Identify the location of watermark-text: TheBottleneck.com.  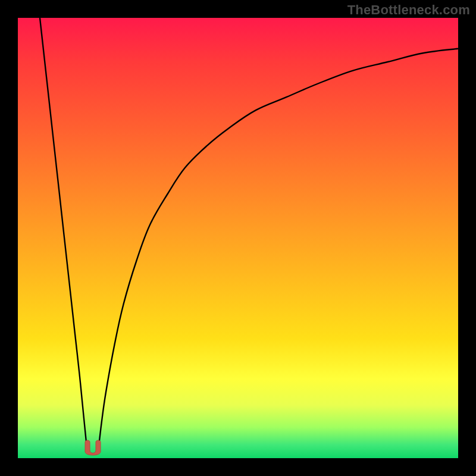
(409, 10).